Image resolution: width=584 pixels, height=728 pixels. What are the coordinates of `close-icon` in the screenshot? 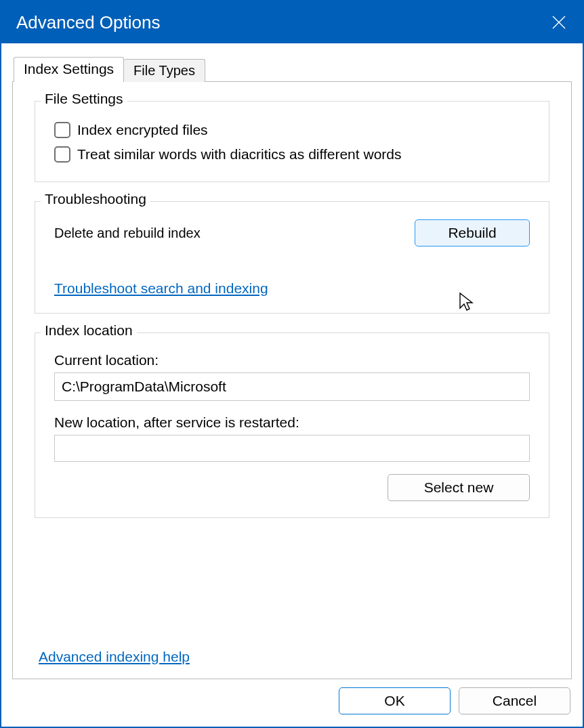 It's located at (559, 22).